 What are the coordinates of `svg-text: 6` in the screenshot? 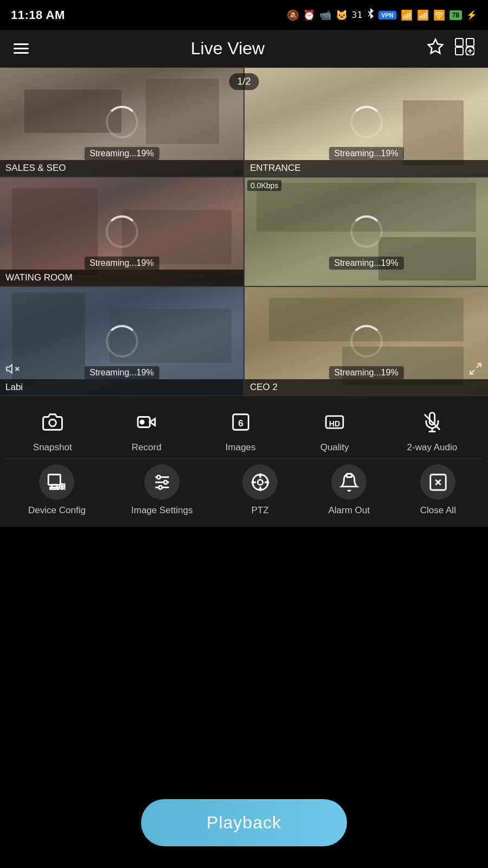 It's located at (241, 423).